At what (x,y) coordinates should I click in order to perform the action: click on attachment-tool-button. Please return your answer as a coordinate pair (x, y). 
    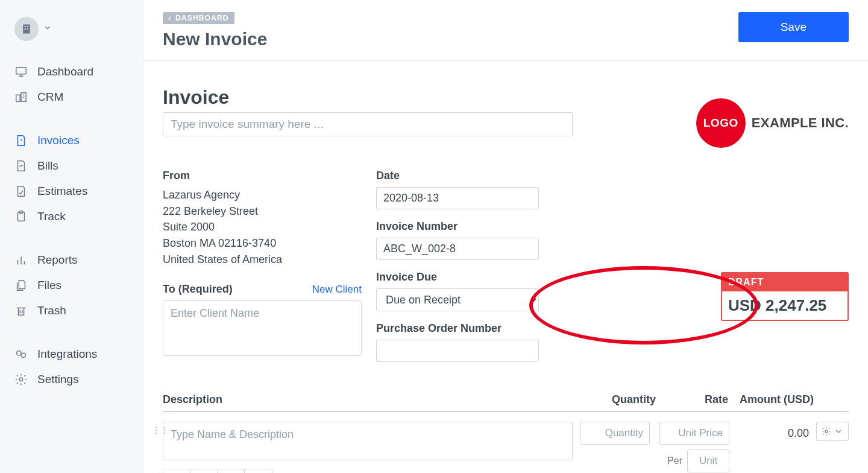
    Looking at the image, I should click on (204, 471).